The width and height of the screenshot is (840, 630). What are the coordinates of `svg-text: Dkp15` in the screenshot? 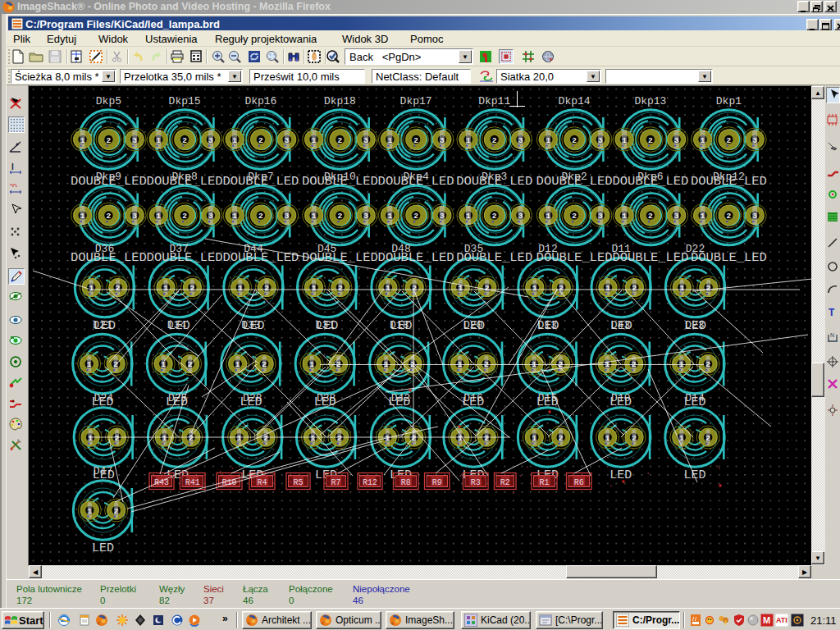 It's located at (185, 102).